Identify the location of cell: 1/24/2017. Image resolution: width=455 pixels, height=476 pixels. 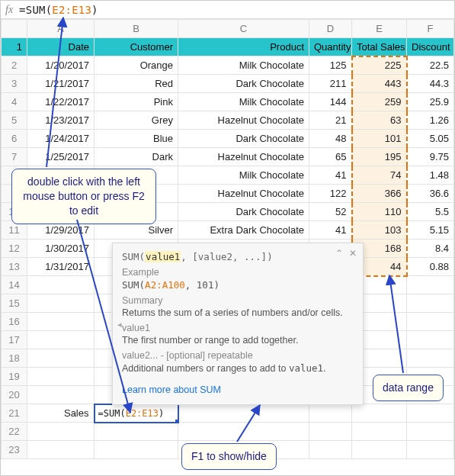
(61, 139).